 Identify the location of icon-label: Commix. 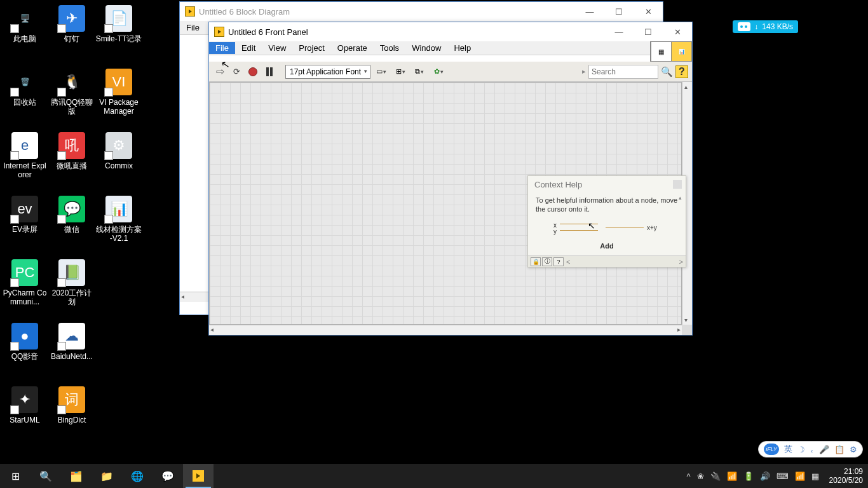
(119, 166).